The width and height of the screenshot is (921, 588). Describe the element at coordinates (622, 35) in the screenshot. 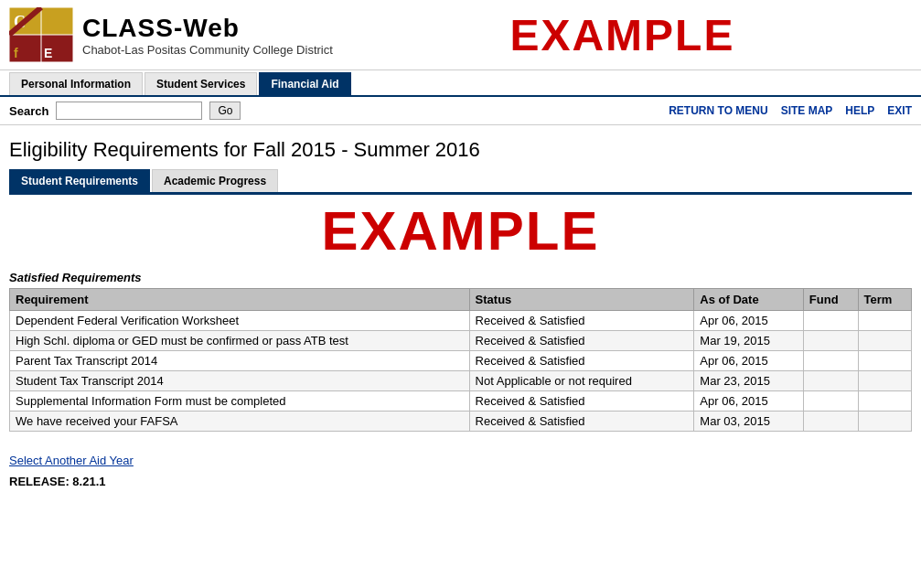

I see `example-banner-top: EXAMPLE` at that location.